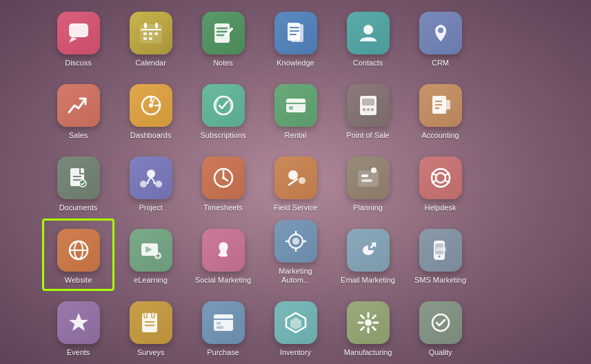 The height and width of the screenshot is (364, 591). I want to click on app-icon-subscriptions, so click(223, 105).